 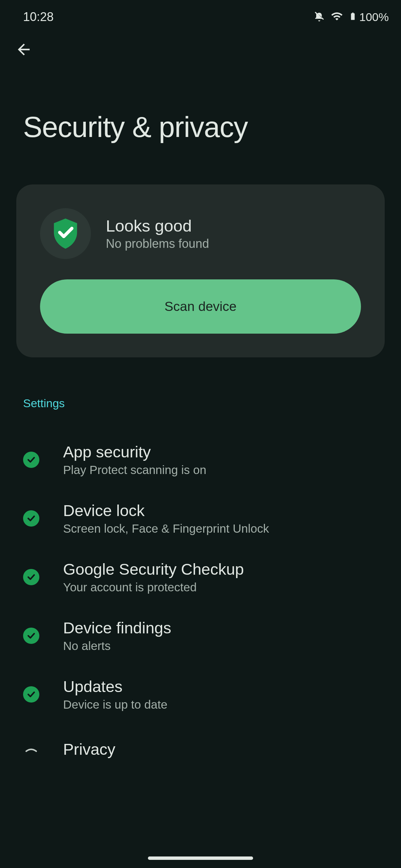 I want to click on status-card-subtitle: No problems found, so click(x=157, y=244).